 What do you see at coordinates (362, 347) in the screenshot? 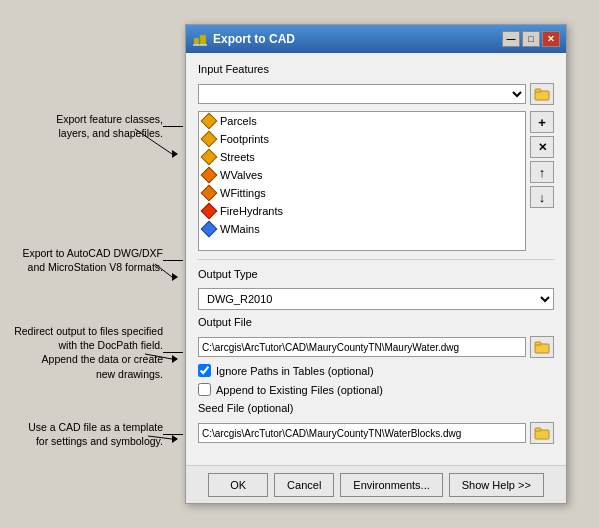
I see `output-file-input` at bounding box center [362, 347].